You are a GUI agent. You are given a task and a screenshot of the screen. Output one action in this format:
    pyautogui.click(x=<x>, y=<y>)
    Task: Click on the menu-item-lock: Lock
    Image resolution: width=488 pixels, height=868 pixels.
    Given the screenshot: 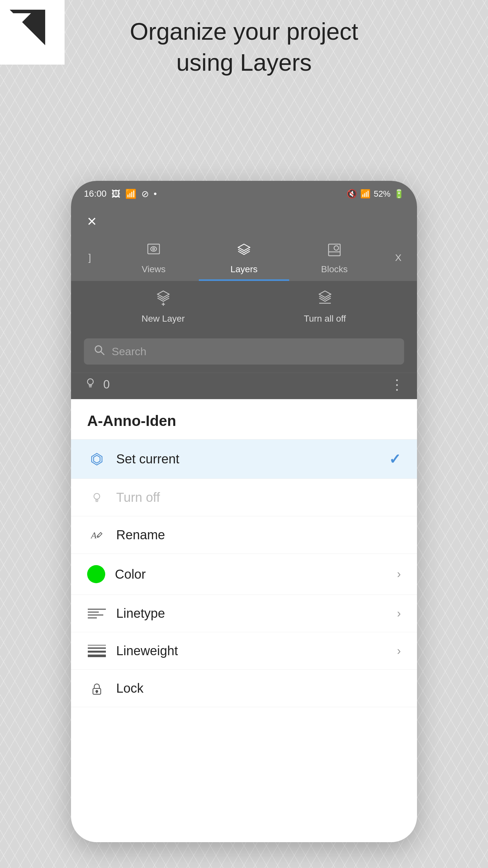 What is the action you would take?
    pyautogui.click(x=244, y=689)
    